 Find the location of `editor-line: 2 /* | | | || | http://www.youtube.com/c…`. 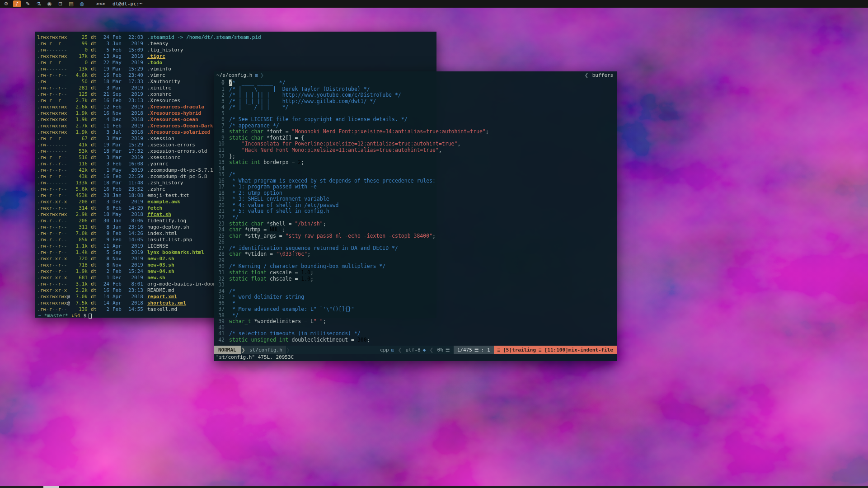

editor-line: 2 /* | | | || | http://www.youtube.com/c… is located at coordinates (415, 95).